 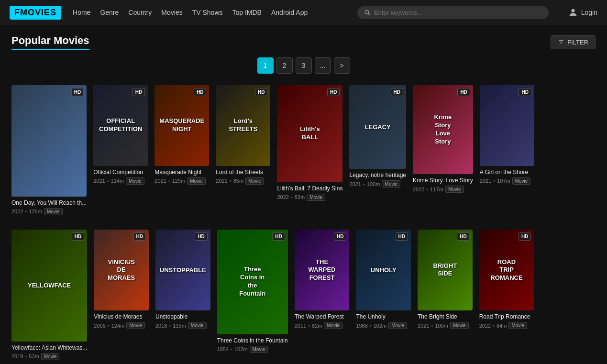 What do you see at coordinates (243, 172) in the screenshot?
I see `movie-title: Lord of the Streets` at bounding box center [243, 172].